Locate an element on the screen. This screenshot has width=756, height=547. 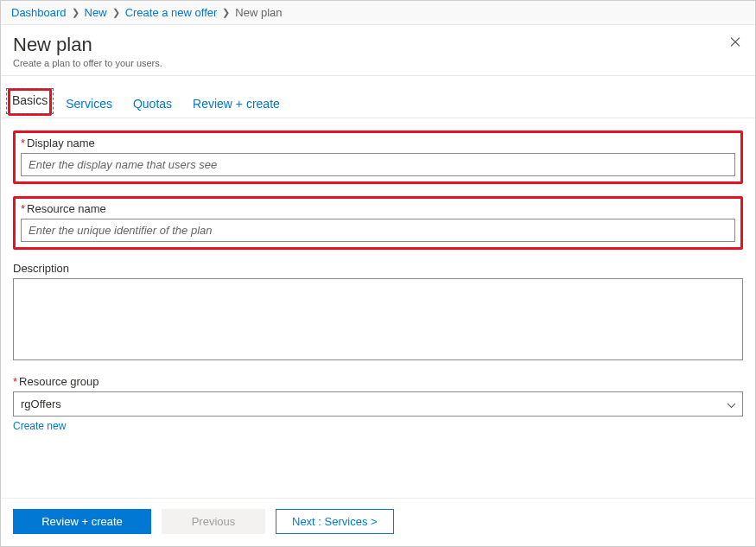
tab-services: Services is located at coordinates (89, 105).